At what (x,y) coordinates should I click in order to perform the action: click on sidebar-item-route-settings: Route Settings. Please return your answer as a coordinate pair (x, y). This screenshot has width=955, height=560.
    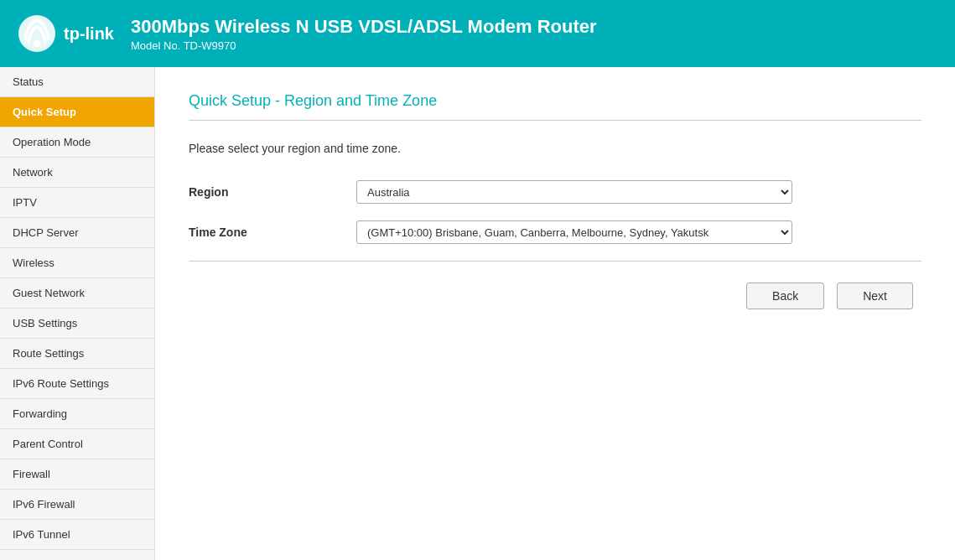
    Looking at the image, I should click on (77, 354).